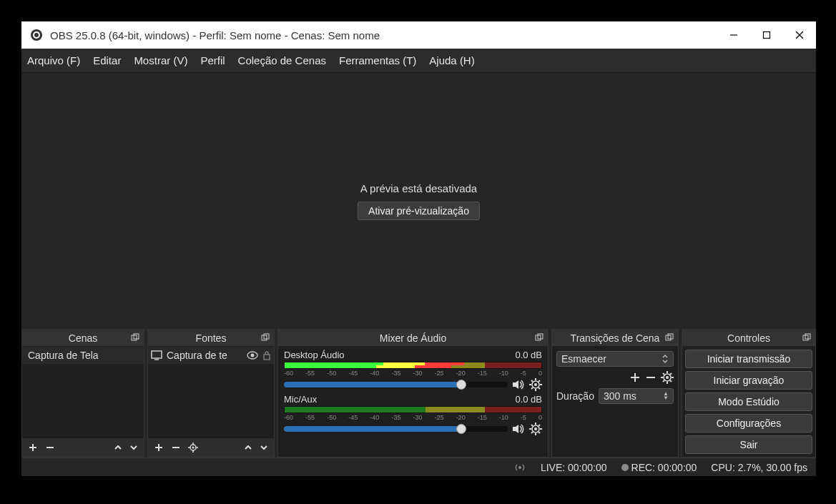 The image size is (836, 504). I want to click on remove-source-icon, so click(176, 448).